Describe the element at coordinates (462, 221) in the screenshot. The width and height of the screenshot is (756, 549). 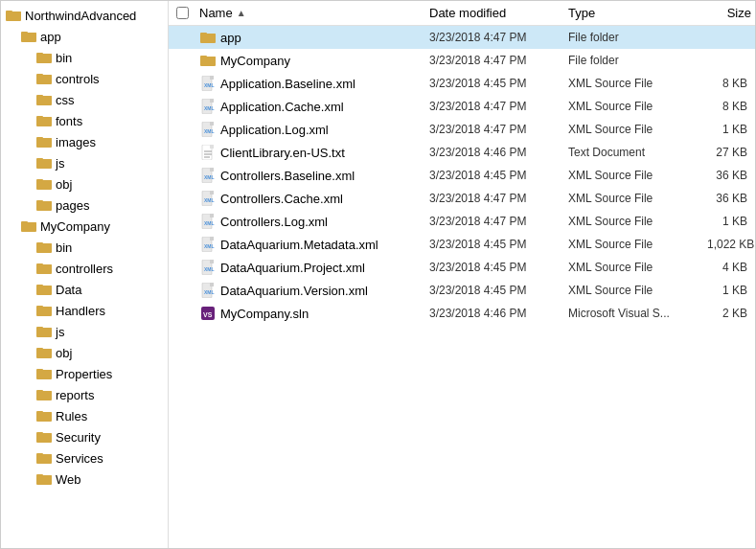
I see `file-row: XML Controllers.Log.xml3/23/2018 4:47 PM…` at that location.